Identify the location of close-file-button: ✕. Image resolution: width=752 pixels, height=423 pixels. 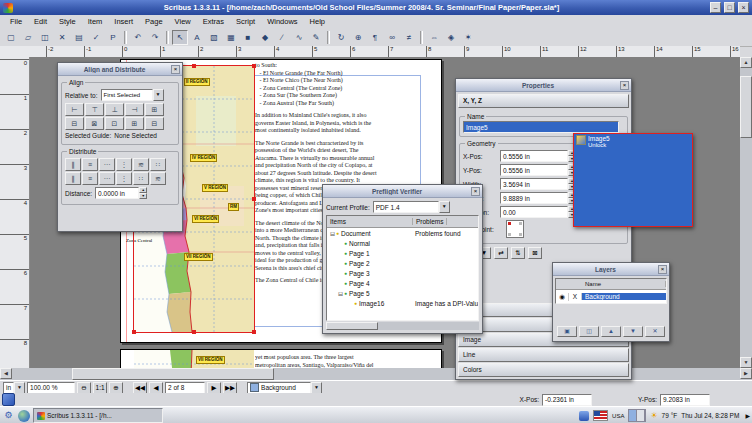
(62, 38).